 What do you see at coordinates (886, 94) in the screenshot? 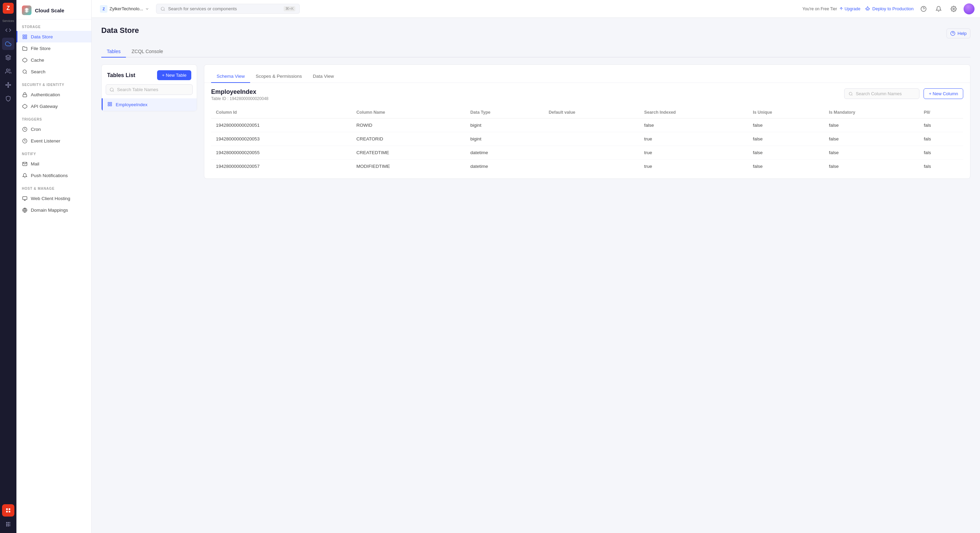
I see `column-search-input` at bounding box center [886, 94].